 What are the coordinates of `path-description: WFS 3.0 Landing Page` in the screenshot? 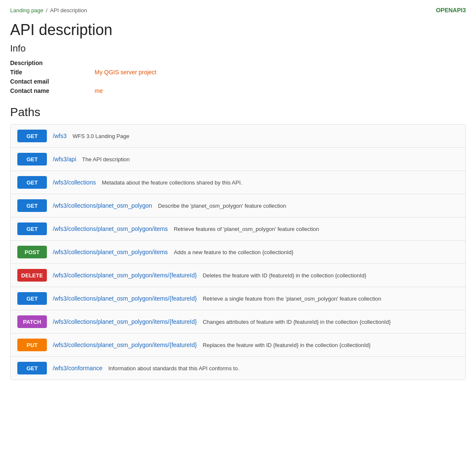 It's located at (101, 136).